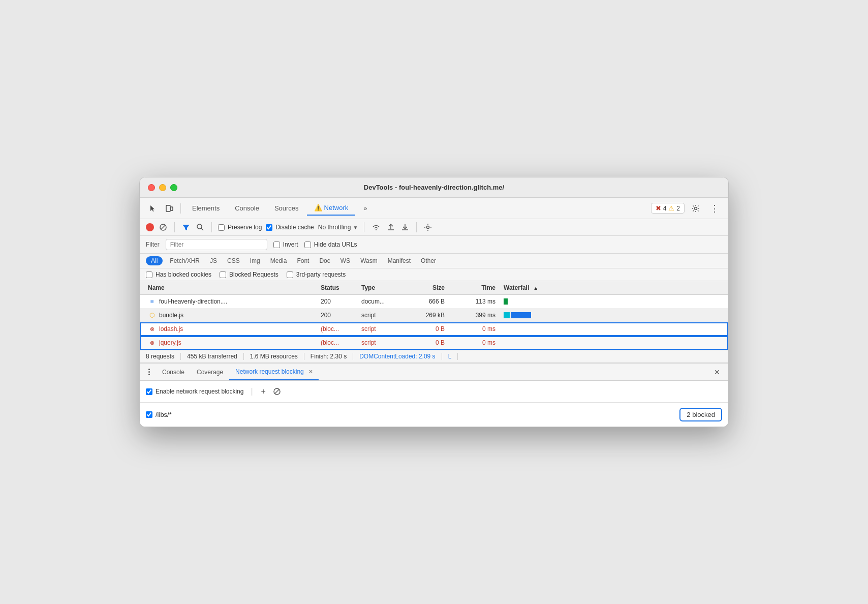 Image resolution: width=868 pixels, height=604 pixels. What do you see at coordinates (159, 415) in the screenshot?
I see `pattern-checkbox-label: /libs/*` at bounding box center [159, 415].